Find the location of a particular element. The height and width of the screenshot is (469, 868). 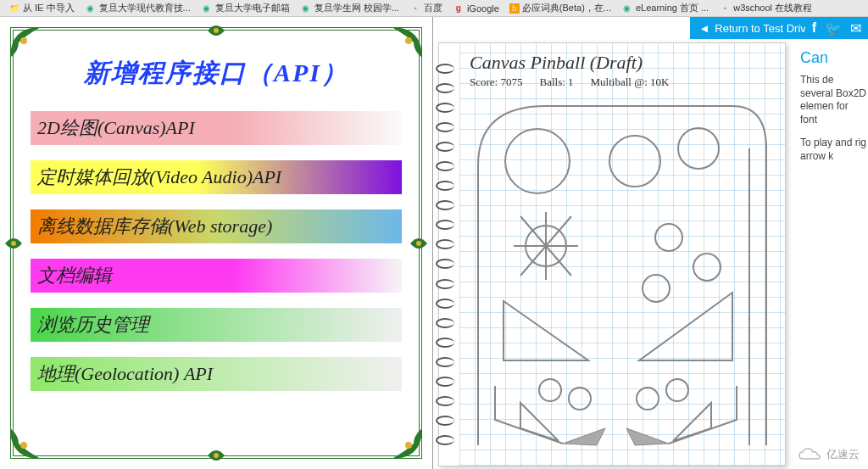

bookmark-item: ◉复旦大学现代教育技... is located at coordinates (137, 8).